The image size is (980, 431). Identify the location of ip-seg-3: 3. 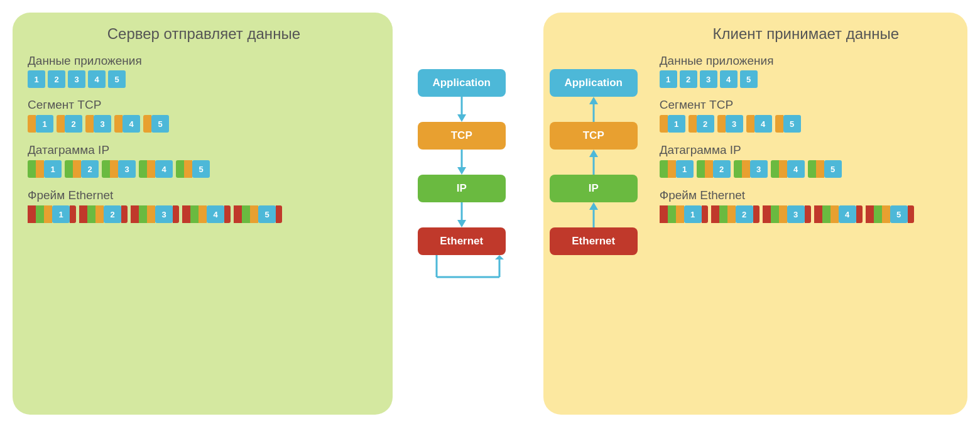
(119, 169).